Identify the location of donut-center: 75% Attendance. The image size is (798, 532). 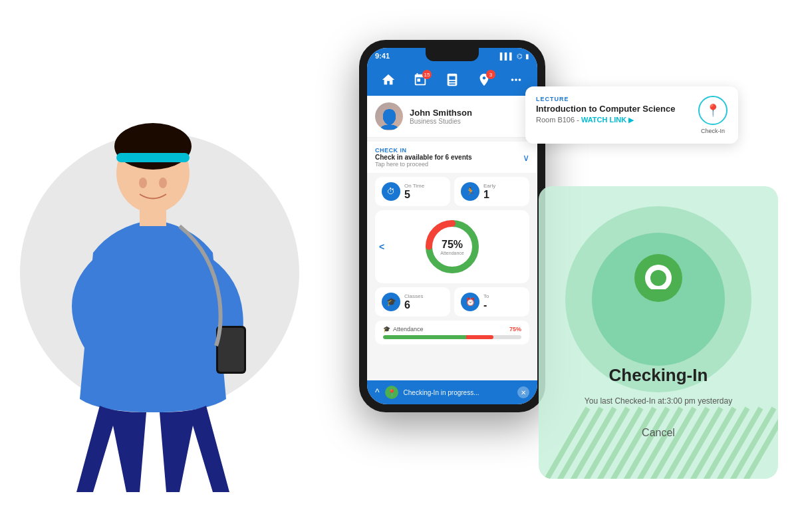
(452, 247).